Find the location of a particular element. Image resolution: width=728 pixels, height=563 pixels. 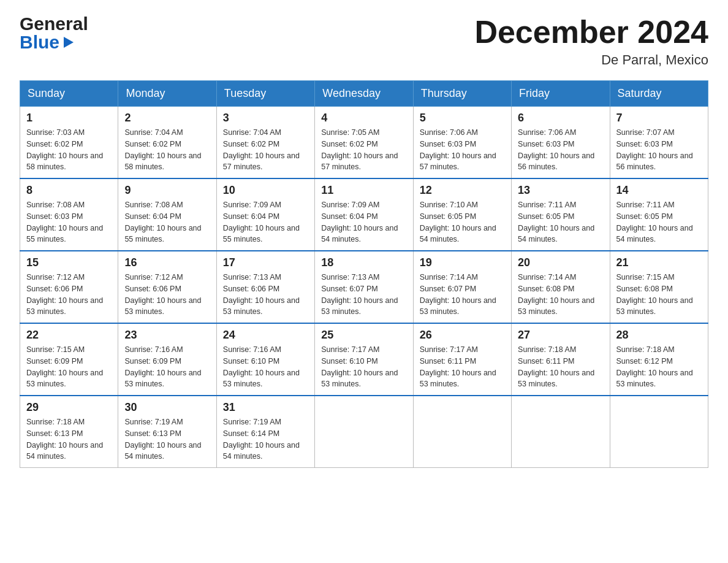

calendar-cell: 9Sunrise: 7:08 AMSunset: 6:04 PMDaylight… is located at coordinates (167, 215).